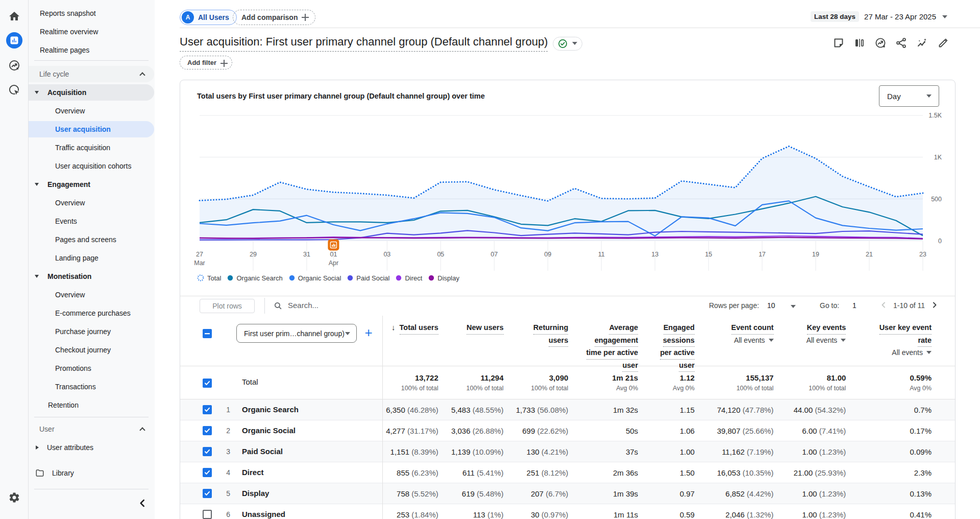 The height and width of the screenshot is (519, 980). What do you see at coordinates (471, 493) in the screenshot?
I see `metric-cell: 619 (5.48%)` at bounding box center [471, 493].